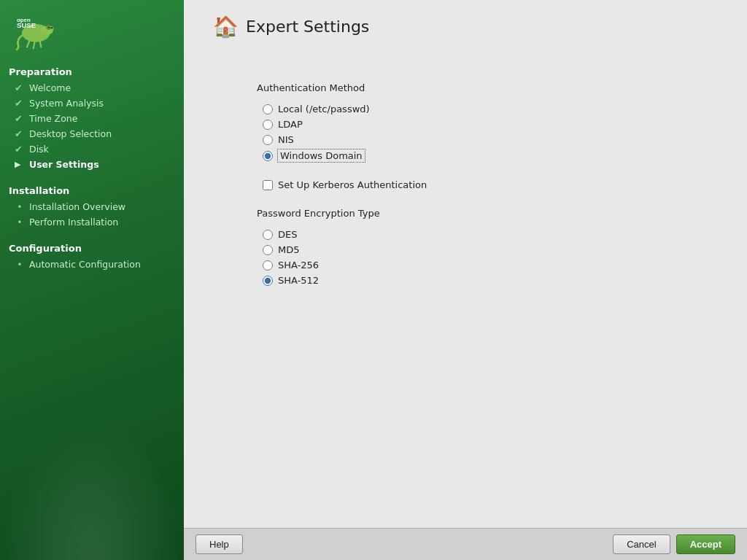 This screenshot has height=560, width=747. I want to click on auth-local-radio, so click(268, 109).